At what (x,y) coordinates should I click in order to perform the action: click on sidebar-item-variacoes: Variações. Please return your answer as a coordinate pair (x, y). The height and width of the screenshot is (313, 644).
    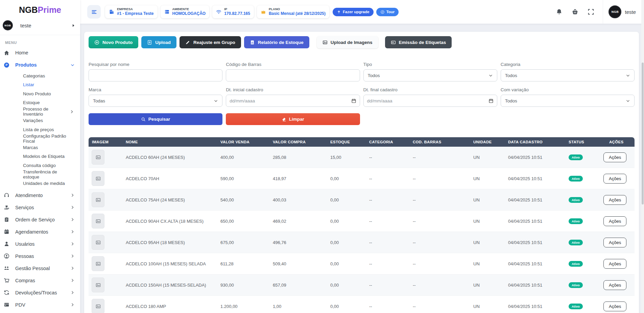
    Looking at the image, I should click on (40, 121).